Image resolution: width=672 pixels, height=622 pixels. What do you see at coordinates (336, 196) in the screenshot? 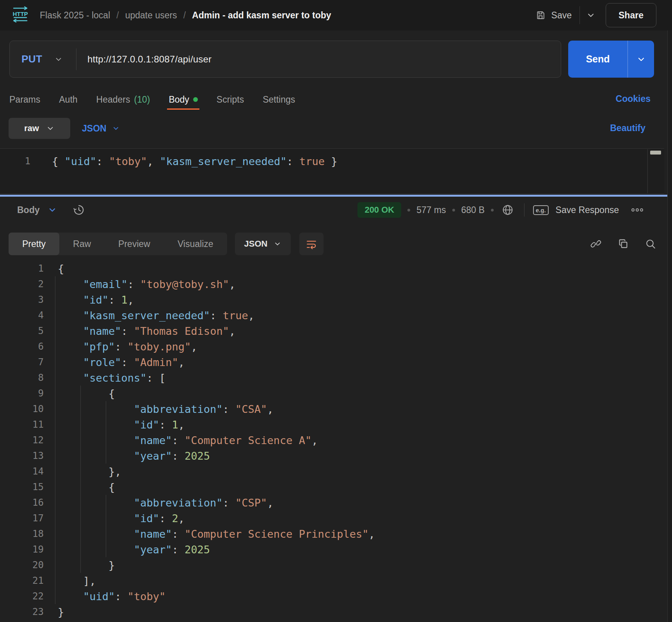
I see `pane-resize-handle` at bounding box center [336, 196].